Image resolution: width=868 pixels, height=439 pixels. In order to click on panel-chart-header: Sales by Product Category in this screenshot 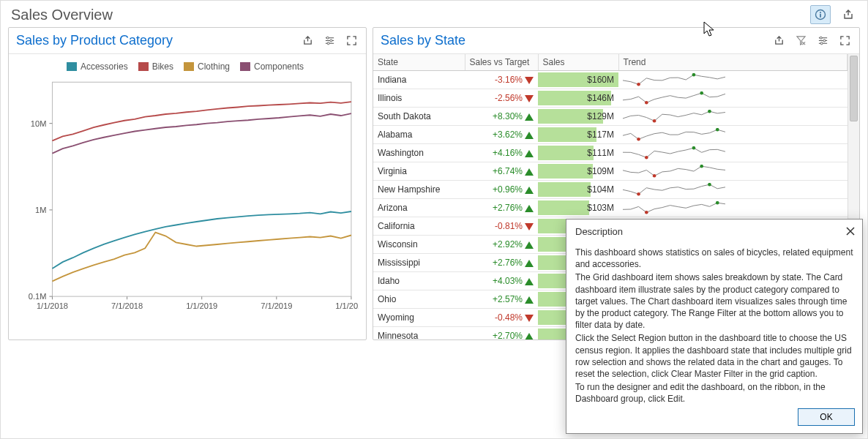, I will do `click(187, 41)`.